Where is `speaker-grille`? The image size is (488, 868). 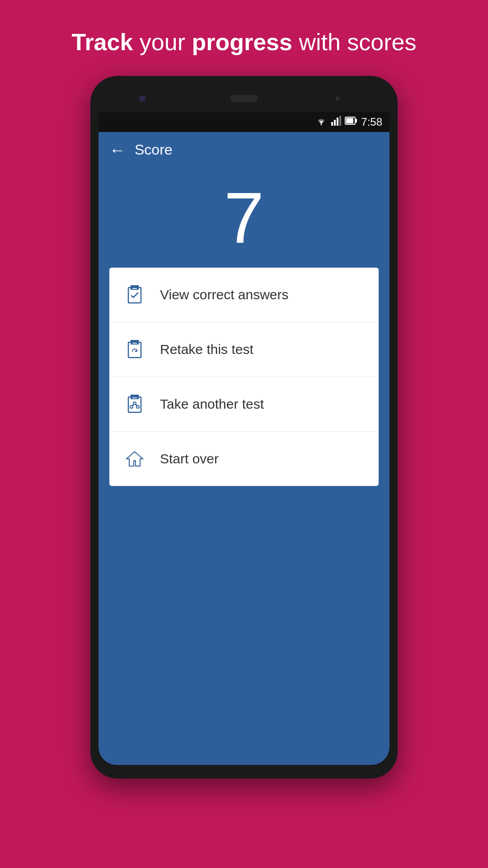
speaker-grille is located at coordinates (244, 99).